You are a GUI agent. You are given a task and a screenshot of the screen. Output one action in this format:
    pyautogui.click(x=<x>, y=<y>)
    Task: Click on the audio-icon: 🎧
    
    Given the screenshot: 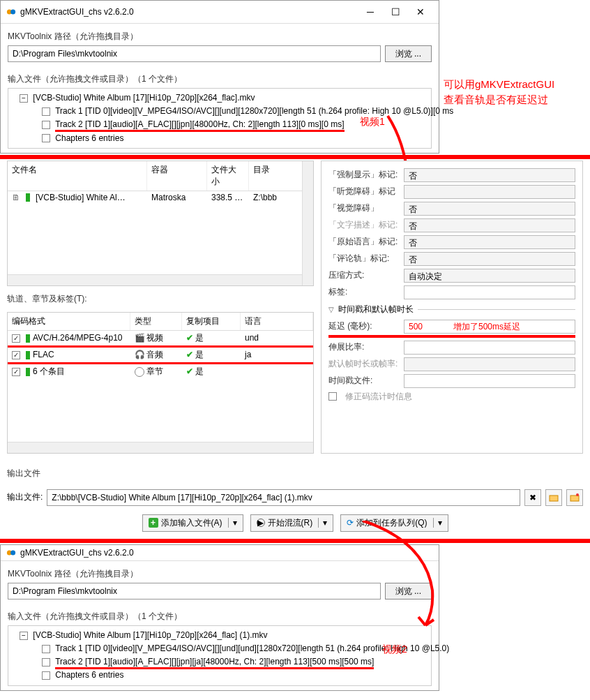 What is the action you would take?
    pyautogui.click(x=139, y=355)
    